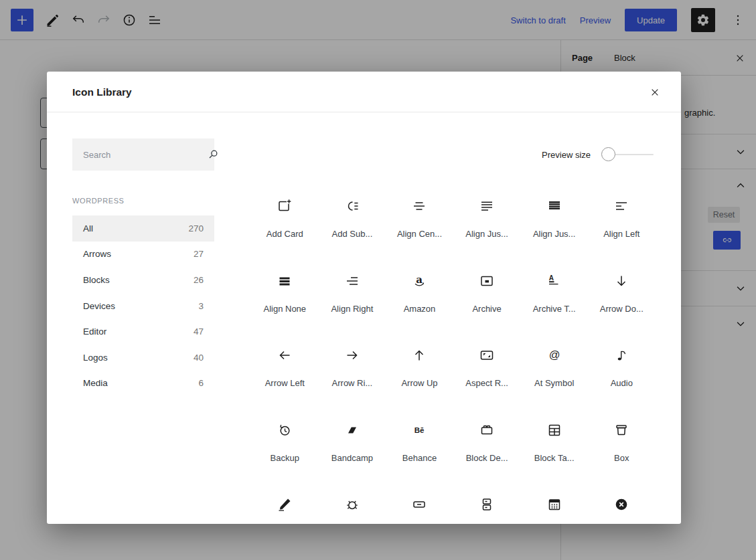 Image resolution: width=756 pixels, height=560 pixels. I want to click on icon-cell-button, so click(419, 503).